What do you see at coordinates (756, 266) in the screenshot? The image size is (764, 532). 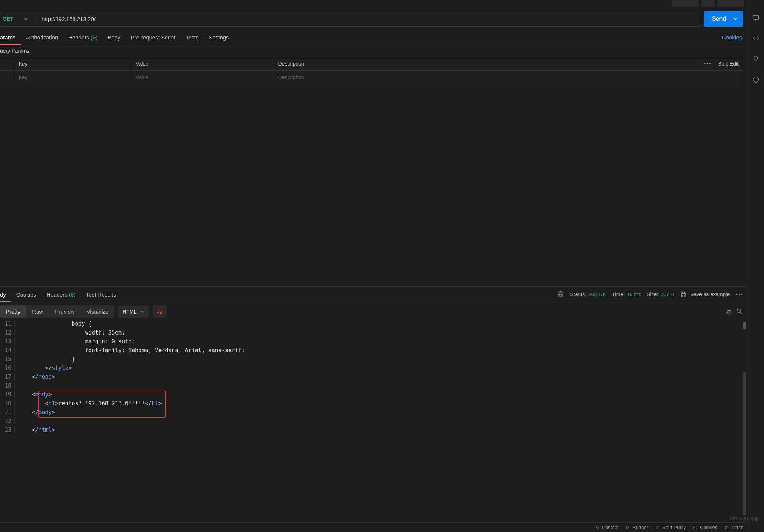 I see `right-rail` at bounding box center [756, 266].